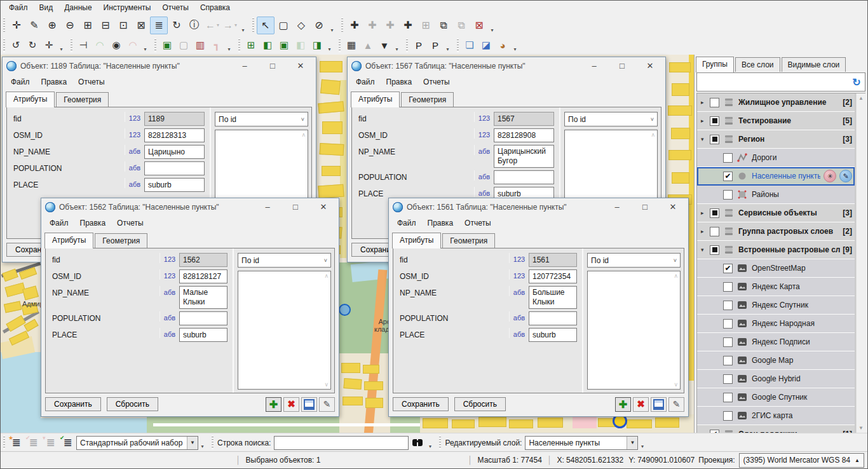 Image resolution: width=868 pixels, height=469 pixels. What do you see at coordinates (634, 330) in the screenshot?
I see `related-objects-list: ∧∨` at bounding box center [634, 330].